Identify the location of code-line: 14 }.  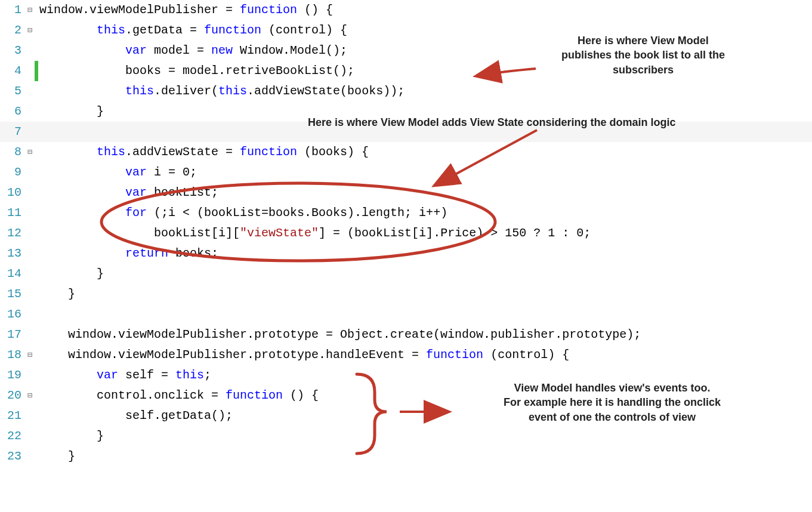
(406, 274).